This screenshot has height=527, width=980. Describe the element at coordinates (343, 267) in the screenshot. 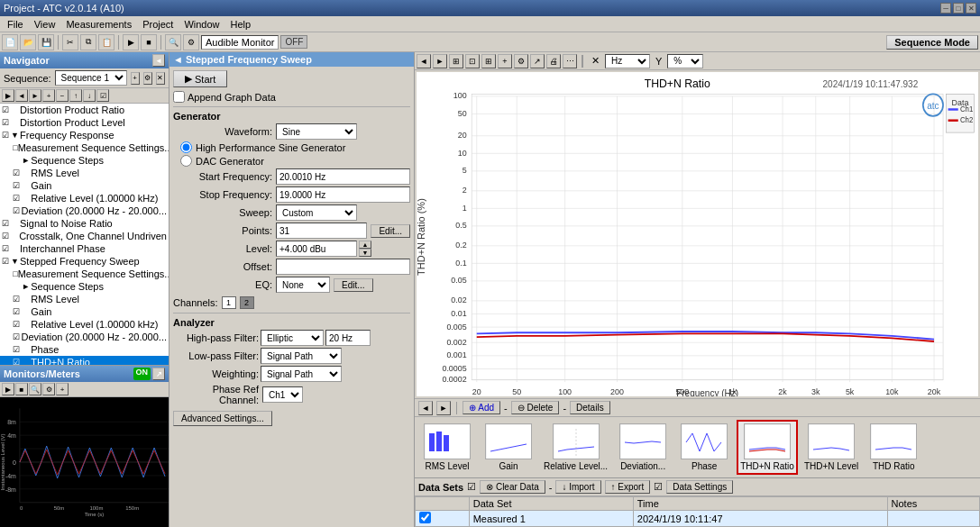

I see `offset-input` at that location.